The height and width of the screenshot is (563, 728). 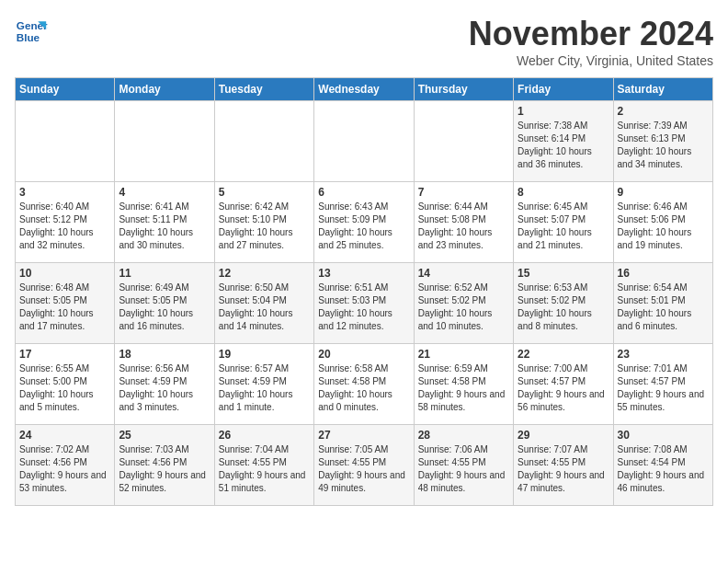 I want to click on day-number: 22, so click(x=563, y=354).